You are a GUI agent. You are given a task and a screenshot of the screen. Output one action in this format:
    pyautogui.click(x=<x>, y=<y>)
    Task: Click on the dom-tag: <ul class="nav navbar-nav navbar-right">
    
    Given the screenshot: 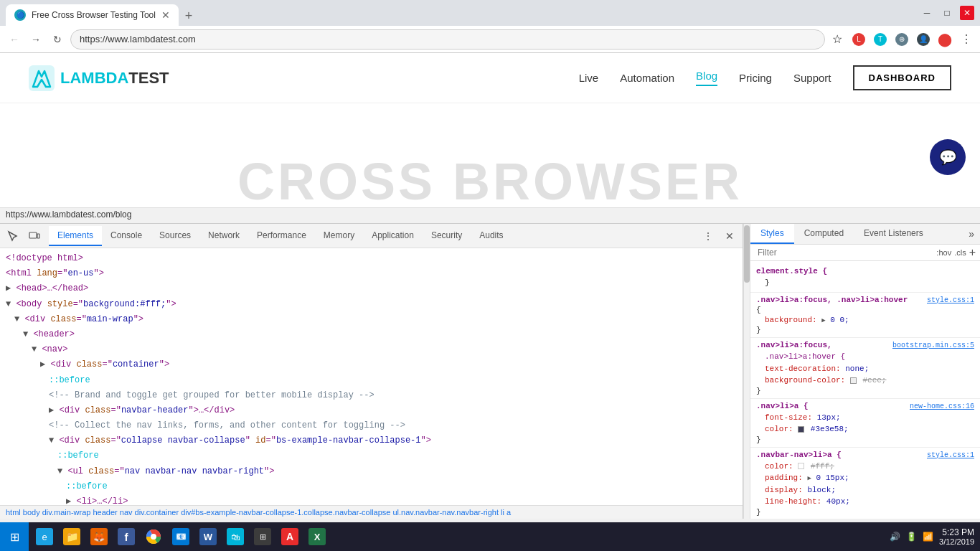 What is the action you would take?
    pyautogui.click(x=171, y=471)
    